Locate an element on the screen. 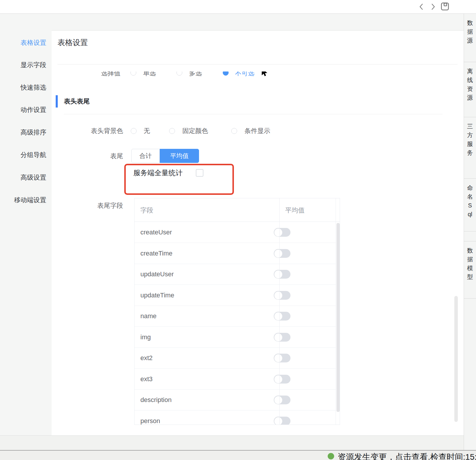 The width and height of the screenshot is (476, 460). select-value-row-clipped: 选择值 单选 多选 不可选 is located at coordinates (193, 76).